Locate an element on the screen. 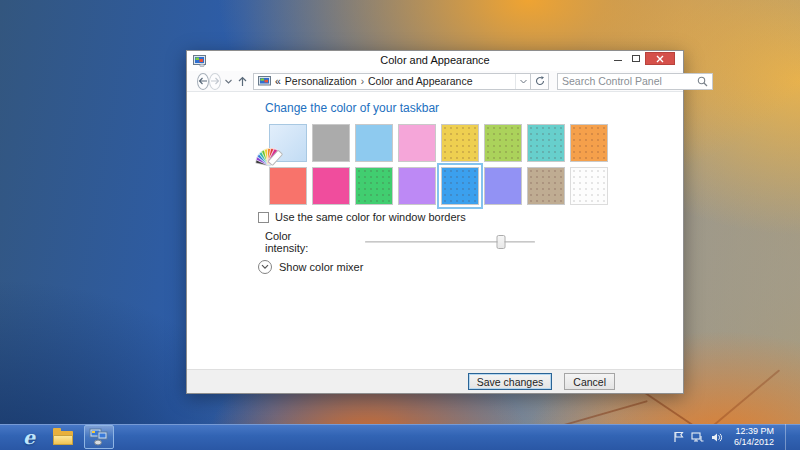 The height and width of the screenshot is (450, 800). refresh-icon is located at coordinates (540, 81).